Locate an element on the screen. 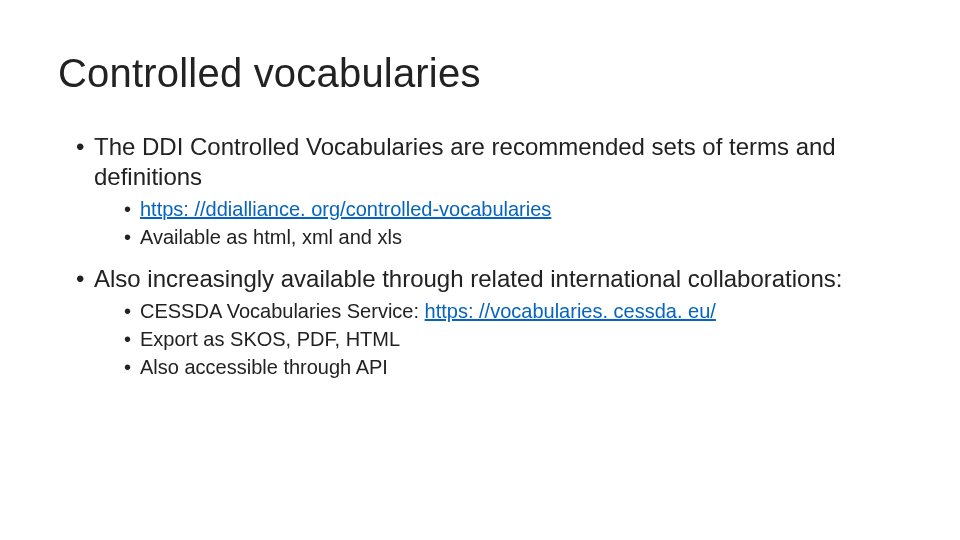  sub-bullet-link-item: https: //ddialliance. org/controlled-voc… is located at coordinates (512, 209).